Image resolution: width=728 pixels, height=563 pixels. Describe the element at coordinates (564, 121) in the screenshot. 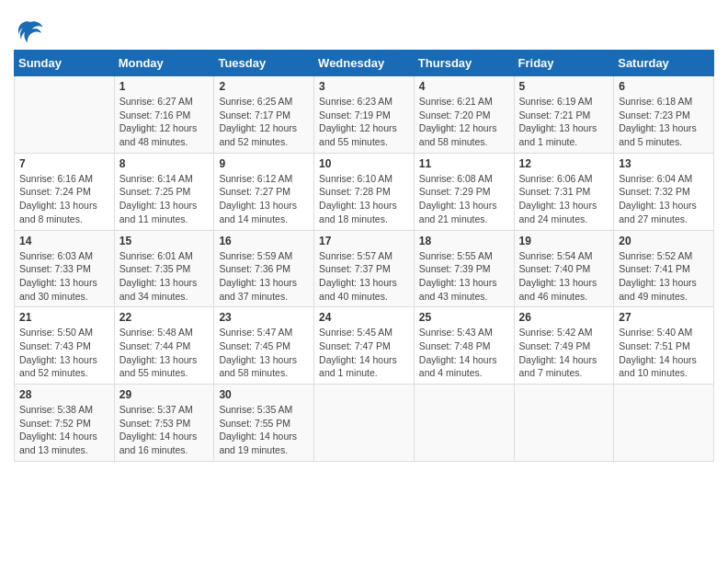

I see `cell-content: Sunrise: 6:19 AM Sunset: 7:21 PM Dayligh…` at that location.